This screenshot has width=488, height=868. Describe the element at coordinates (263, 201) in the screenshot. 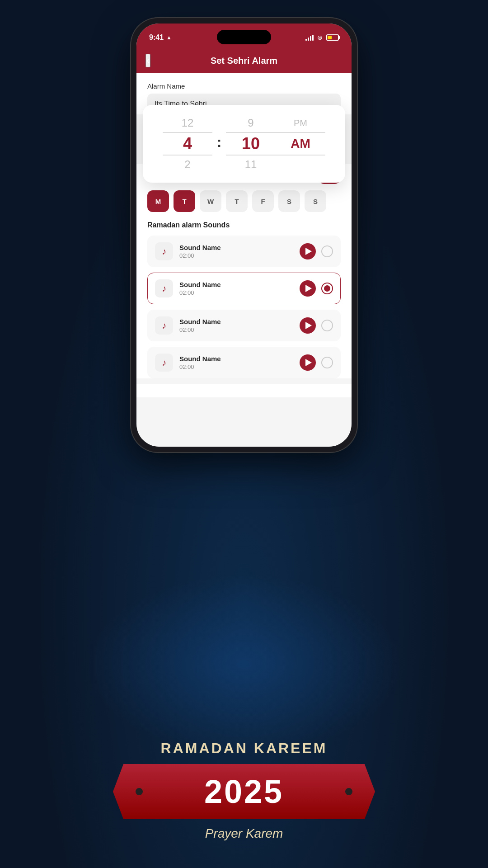

I see `day-friday: F` at that location.